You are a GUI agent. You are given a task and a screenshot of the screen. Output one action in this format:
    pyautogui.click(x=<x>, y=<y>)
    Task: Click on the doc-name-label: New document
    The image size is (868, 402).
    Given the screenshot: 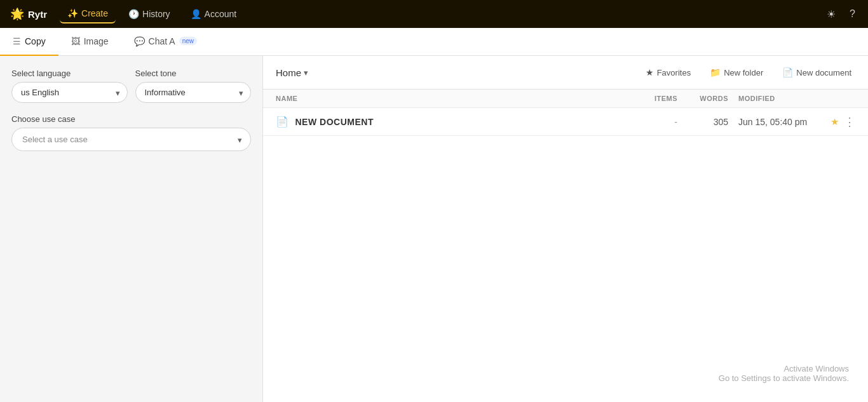 What is the action you would take?
    pyautogui.click(x=334, y=122)
    